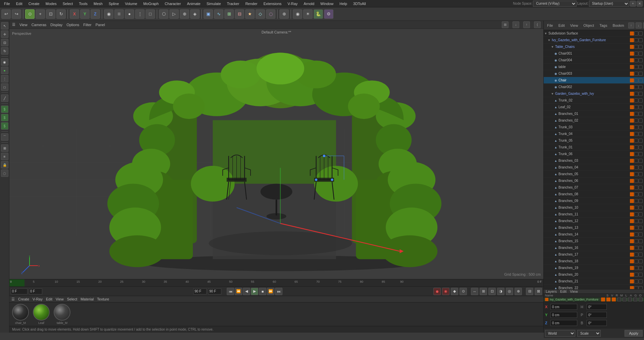 The image size is (644, 340). Describe the element at coordinates (594, 67) in the screenshot. I see `tree-item-table: ◉table` at that location.